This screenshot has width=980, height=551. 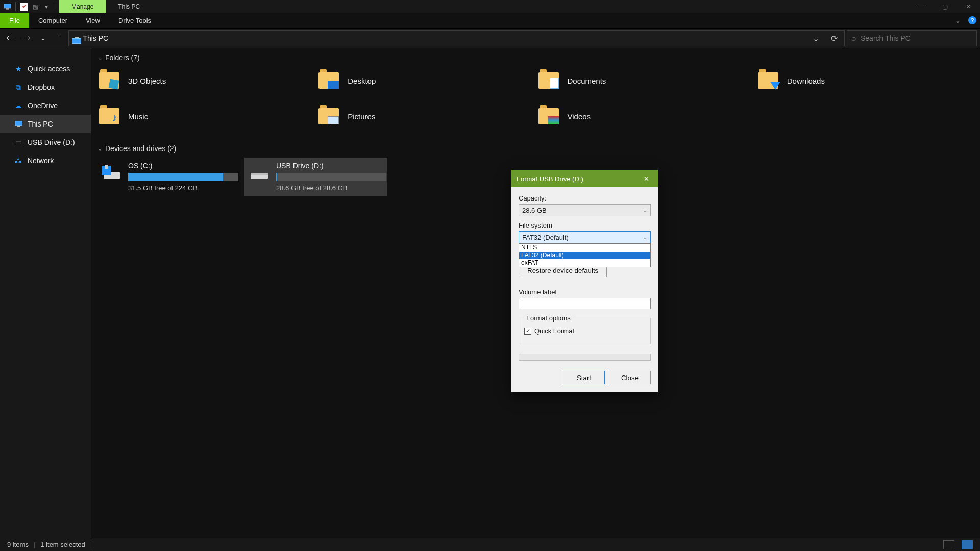 What do you see at coordinates (135, 20) in the screenshot?
I see `ribbon-tab-drive-tools: Drive Tools` at bounding box center [135, 20].